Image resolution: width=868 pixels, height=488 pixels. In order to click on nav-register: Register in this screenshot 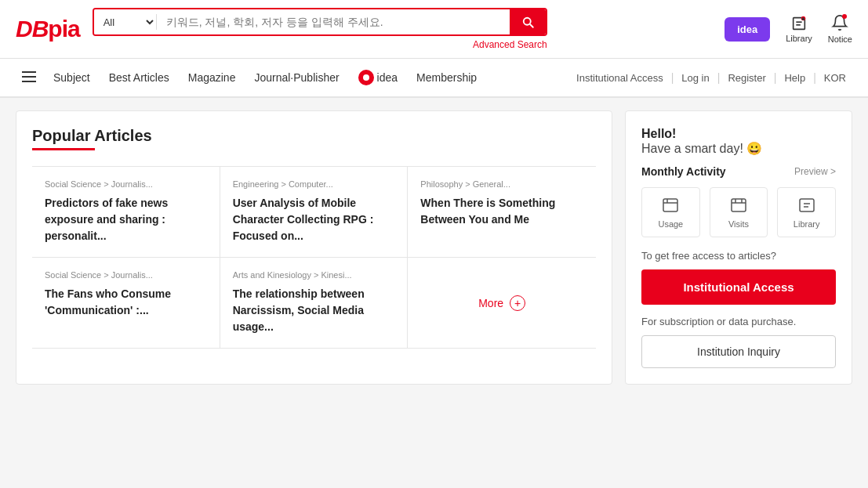, I will do `click(746, 78)`.